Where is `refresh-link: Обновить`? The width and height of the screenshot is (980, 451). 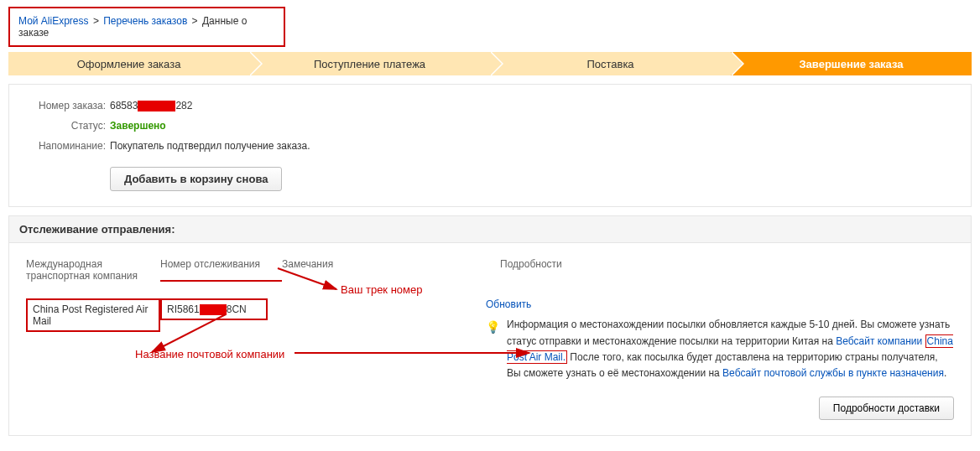 refresh-link: Обновить is located at coordinates (720, 304).